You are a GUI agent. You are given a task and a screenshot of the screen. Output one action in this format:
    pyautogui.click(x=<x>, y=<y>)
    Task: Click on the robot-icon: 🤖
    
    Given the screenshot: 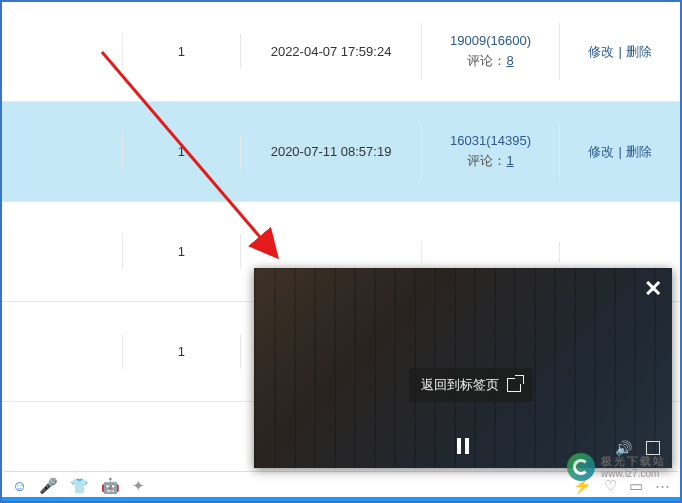 What is the action you would take?
    pyautogui.click(x=110, y=486)
    